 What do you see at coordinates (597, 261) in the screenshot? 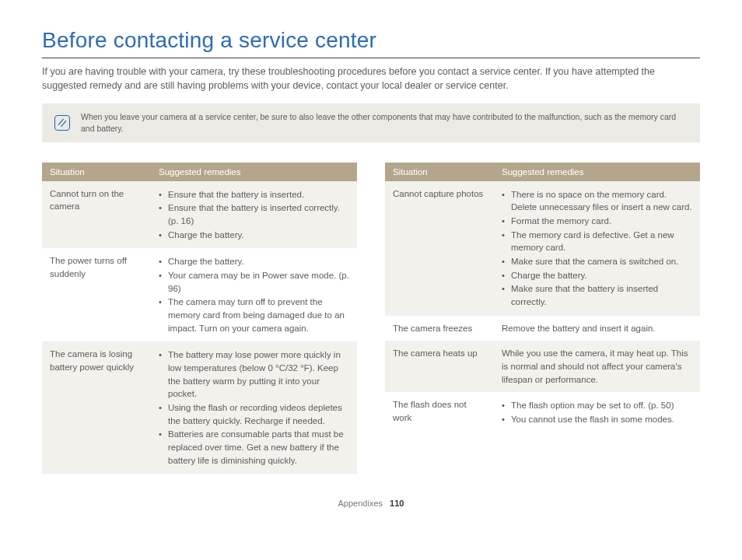
I see `remedy-item: Make sure that the camera is switched on…` at bounding box center [597, 261].